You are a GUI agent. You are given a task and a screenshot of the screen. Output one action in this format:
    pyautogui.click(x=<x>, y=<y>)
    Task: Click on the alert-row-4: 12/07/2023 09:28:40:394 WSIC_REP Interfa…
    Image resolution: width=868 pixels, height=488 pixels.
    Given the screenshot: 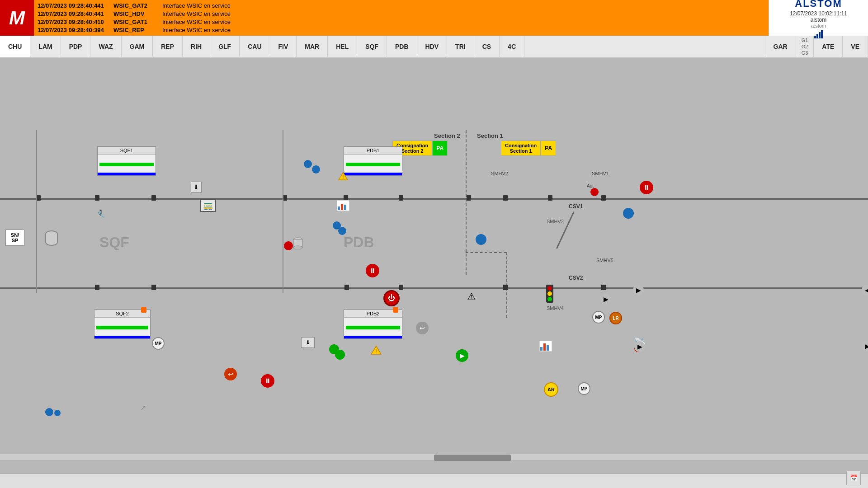 What is the action you would take?
    pyautogui.click(x=401, y=30)
    